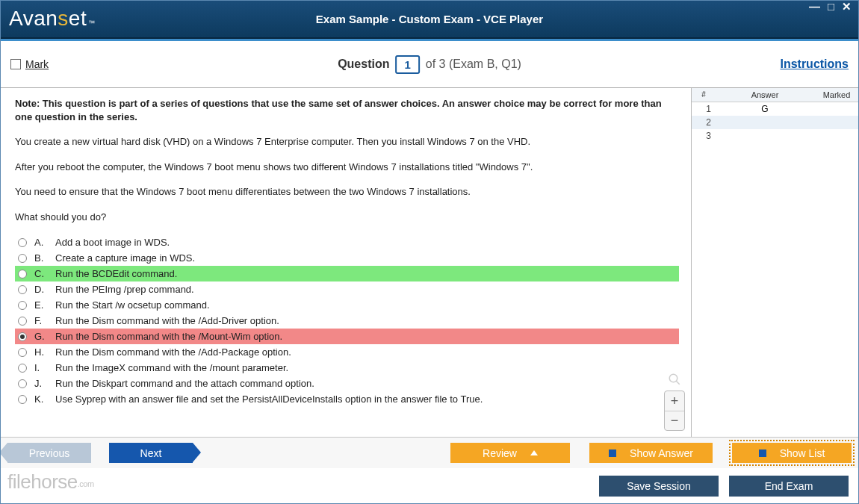 The width and height of the screenshot is (859, 504). Describe the element at coordinates (704, 95) in the screenshot. I see `col-number: #` at that location.